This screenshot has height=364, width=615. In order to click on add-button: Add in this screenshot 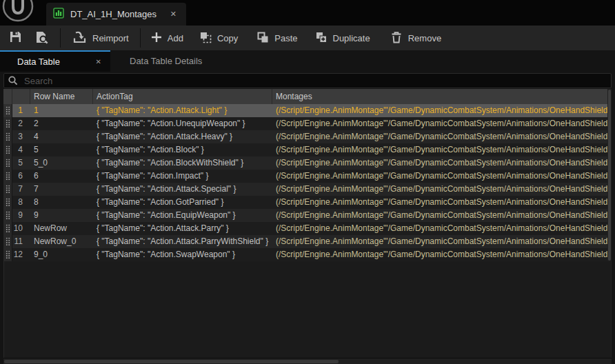, I will do `click(167, 38)`.